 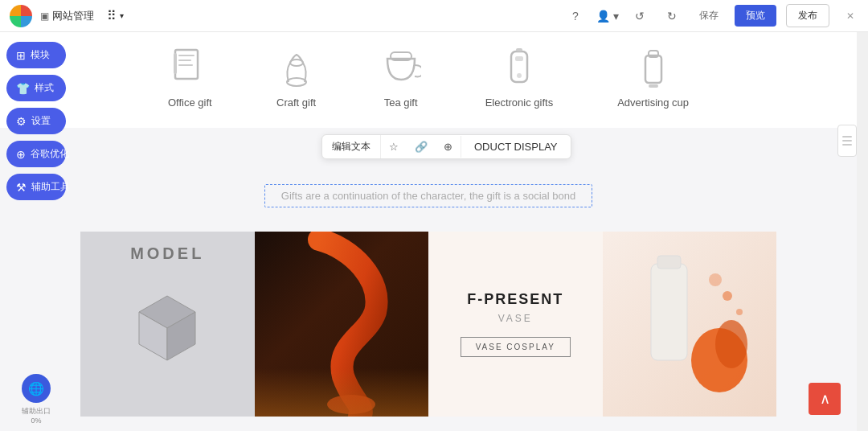 What do you see at coordinates (36, 399) in the screenshot?
I see `bottom-left: 🌐 辅助出口0%` at bounding box center [36, 399].